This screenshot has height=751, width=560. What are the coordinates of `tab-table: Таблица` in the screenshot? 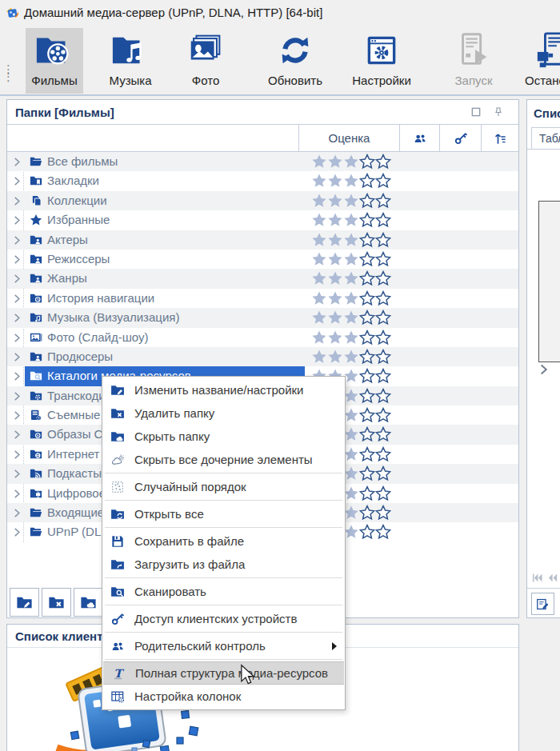 It's located at (546, 138).